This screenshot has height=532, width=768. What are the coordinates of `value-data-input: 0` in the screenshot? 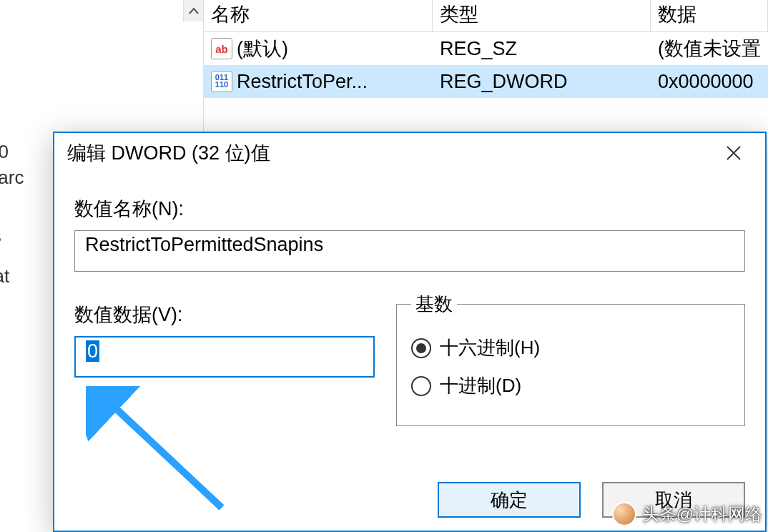 It's located at (225, 357).